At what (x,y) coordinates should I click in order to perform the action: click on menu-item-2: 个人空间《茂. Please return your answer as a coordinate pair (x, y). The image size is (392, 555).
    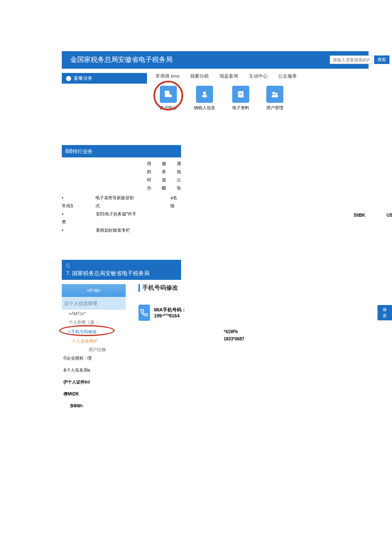
    Looking at the image, I should click on (94, 323).